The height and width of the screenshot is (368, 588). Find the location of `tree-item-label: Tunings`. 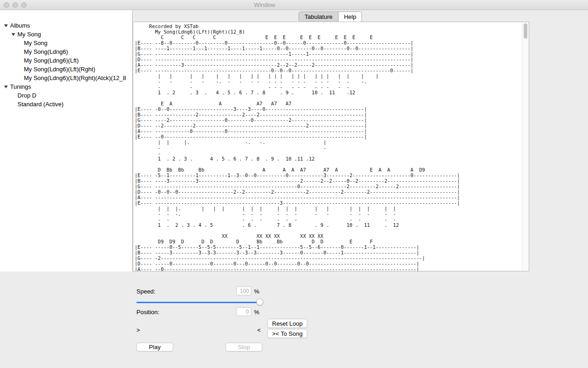

tree-item-label: Tunings is located at coordinates (21, 86).